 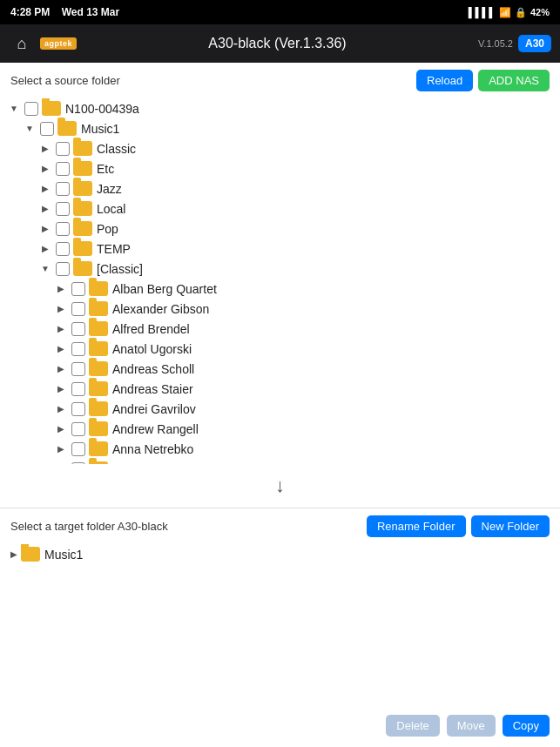 What do you see at coordinates (83, 148) in the screenshot?
I see `folder-icon-classic` at bounding box center [83, 148].